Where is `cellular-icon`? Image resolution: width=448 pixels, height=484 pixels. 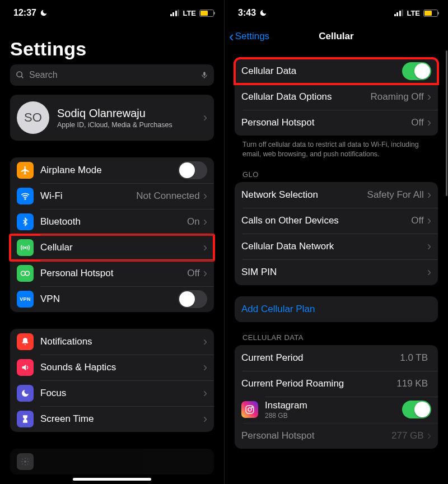
cellular-icon is located at coordinates (25, 248).